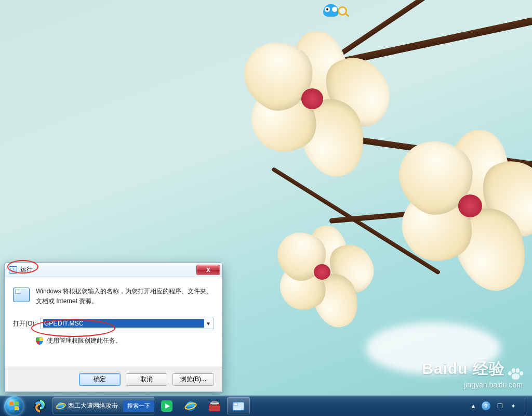  I want to click on taskbar: 西工大遭网络攻击 搜索一下, so click(266, 406).